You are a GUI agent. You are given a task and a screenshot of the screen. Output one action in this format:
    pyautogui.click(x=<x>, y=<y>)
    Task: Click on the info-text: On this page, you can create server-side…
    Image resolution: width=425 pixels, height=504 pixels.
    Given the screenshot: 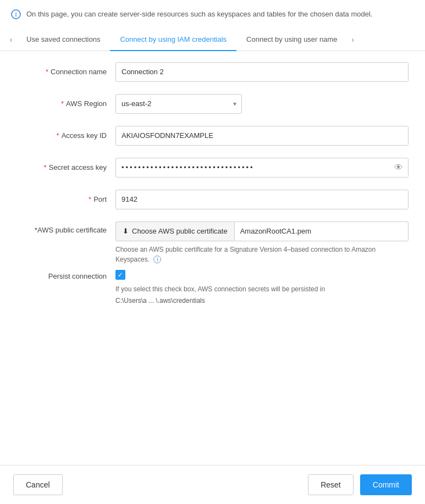 What is the action you would take?
    pyautogui.click(x=199, y=14)
    